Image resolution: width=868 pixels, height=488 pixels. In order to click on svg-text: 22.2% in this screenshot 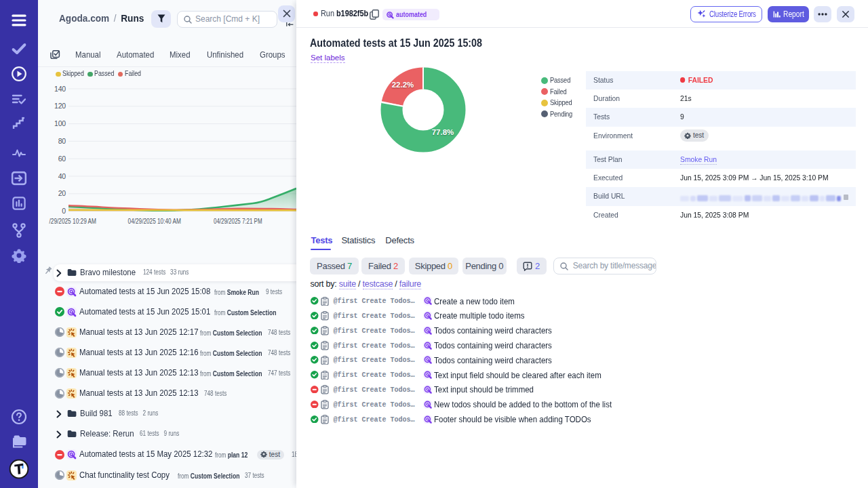, I will do `click(403, 84)`.